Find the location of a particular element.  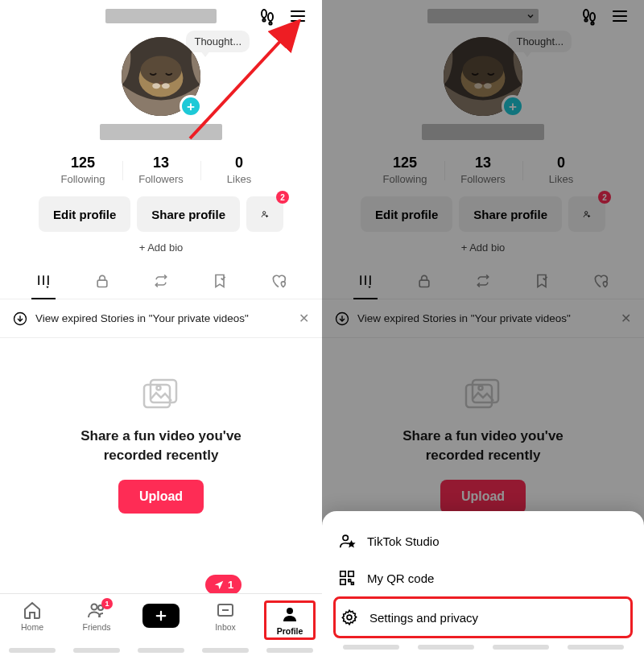

menu-bottom-sheet: TikTok Studio My QR code Settings and pr… is located at coordinates (483, 584).